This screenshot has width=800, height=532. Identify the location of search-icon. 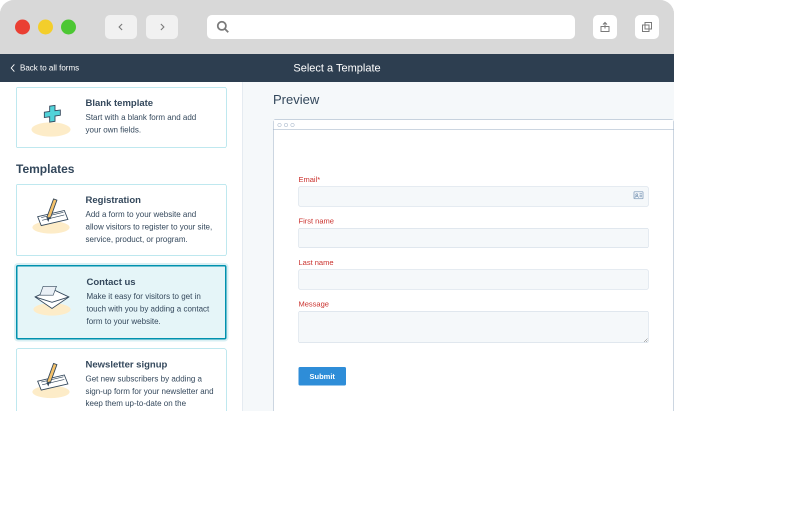
(223, 27).